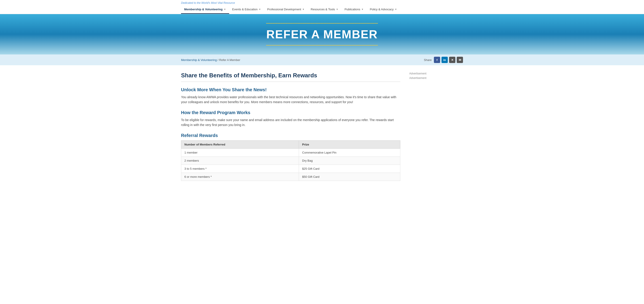 This screenshot has width=644, height=304. I want to click on table-row: 3 to 5 members *$25 Gift Card, so click(291, 169).